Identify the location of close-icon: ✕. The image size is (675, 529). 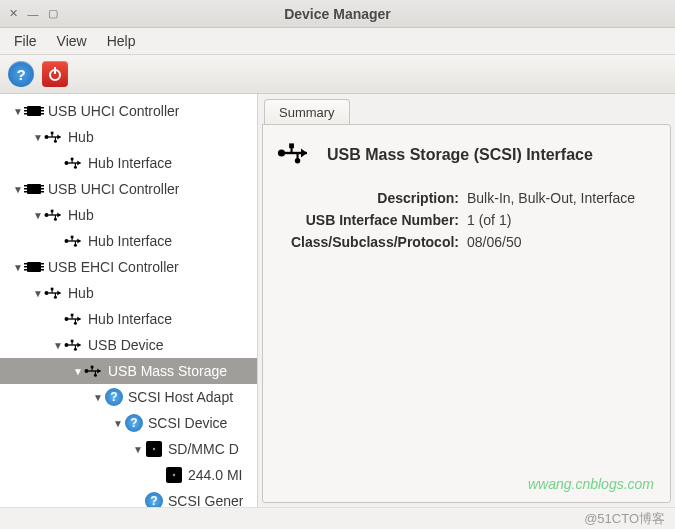
(13, 14).